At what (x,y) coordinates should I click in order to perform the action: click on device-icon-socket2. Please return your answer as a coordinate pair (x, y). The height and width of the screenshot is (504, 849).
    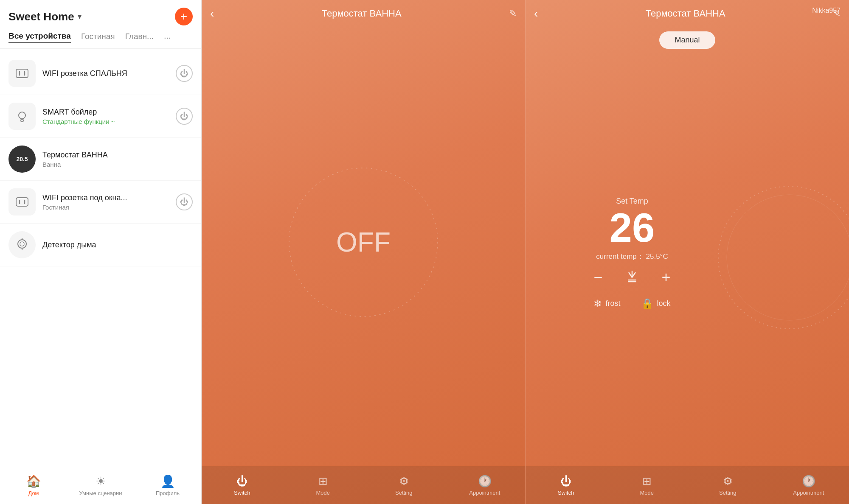
    Looking at the image, I should click on (22, 202).